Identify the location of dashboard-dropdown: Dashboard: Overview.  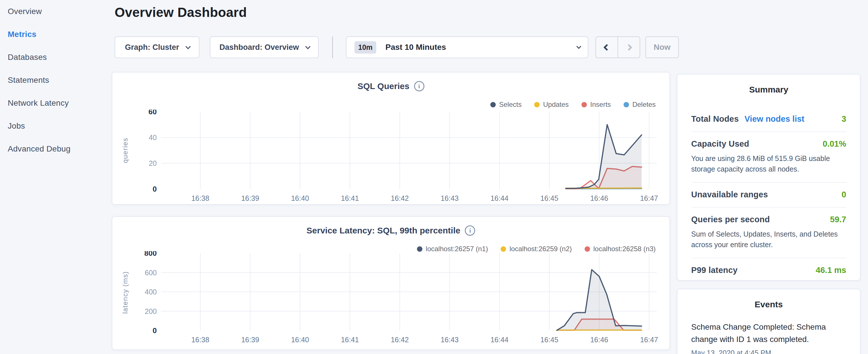
(264, 47).